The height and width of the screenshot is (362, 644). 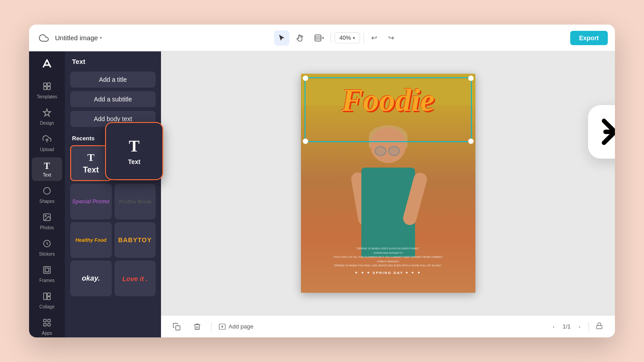 What do you see at coordinates (47, 245) in the screenshot?
I see `stickers-icon` at bounding box center [47, 245].